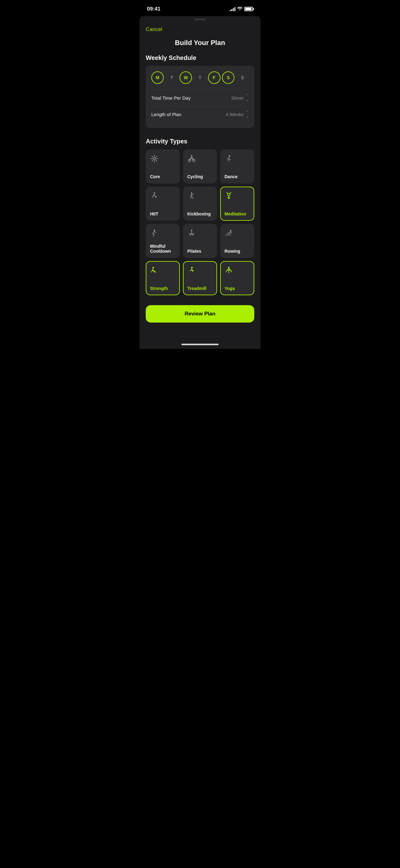 The width and height of the screenshot is (400, 868). Describe the element at coordinates (186, 78) in the screenshot. I see `day-wednesday: W` at that location.